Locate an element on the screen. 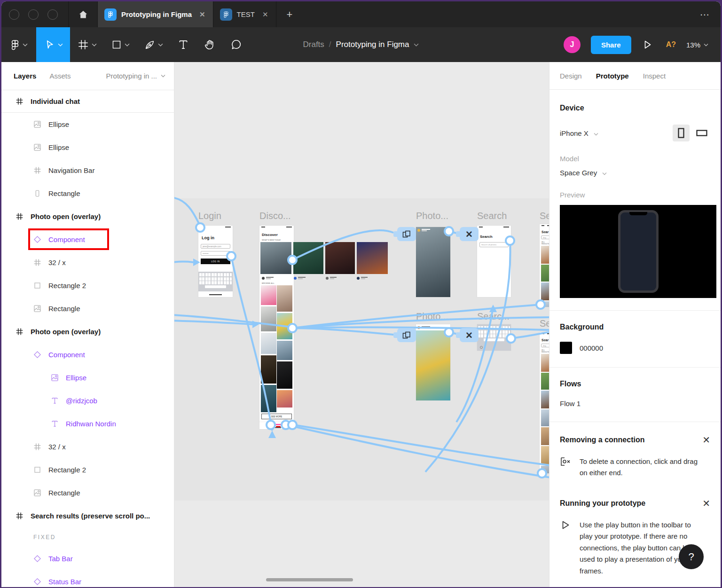 This screenshot has width=722, height=588. tab-inspect: Inspect is located at coordinates (654, 76).